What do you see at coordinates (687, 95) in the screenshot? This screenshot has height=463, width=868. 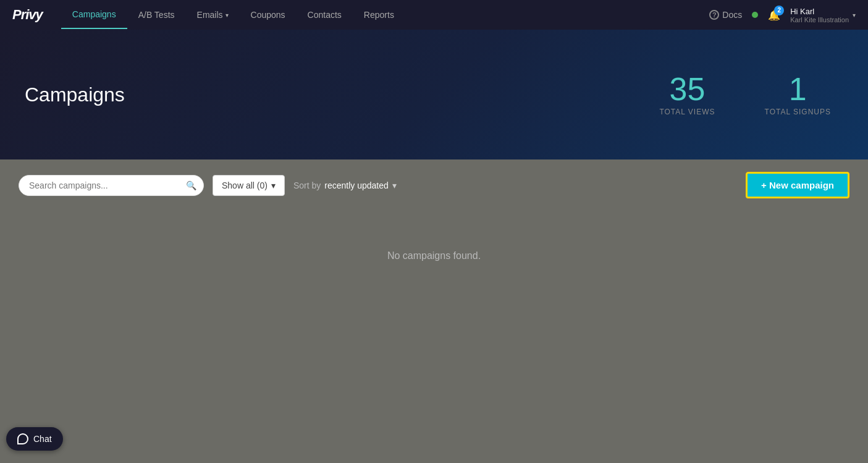 I see `total-views-stat: 35 TOTAL VIEWS` at bounding box center [687, 95].